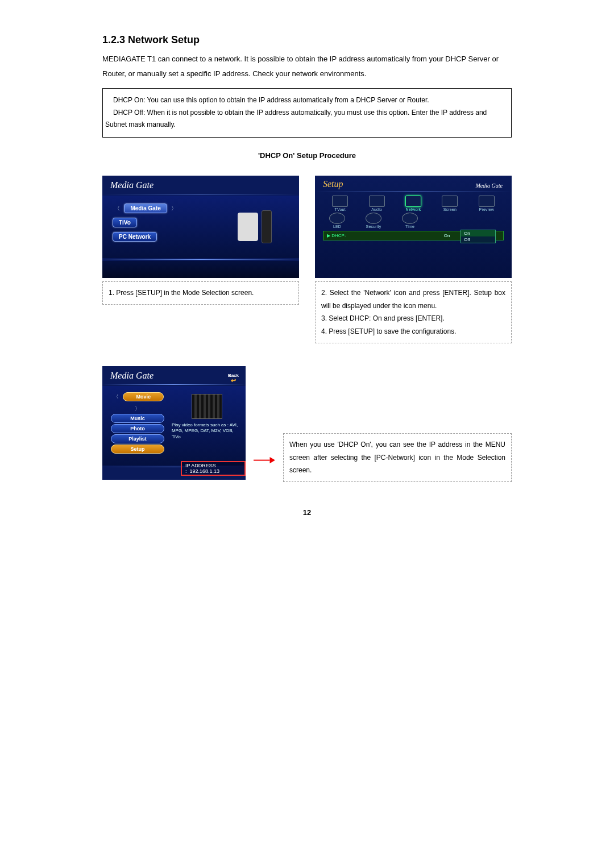 This screenshot has width=614, height=868. What do you see at coordinates (482, 236) in the screenshot?
I see `dhcp-options: On Off` at bounding box center [482, 236].